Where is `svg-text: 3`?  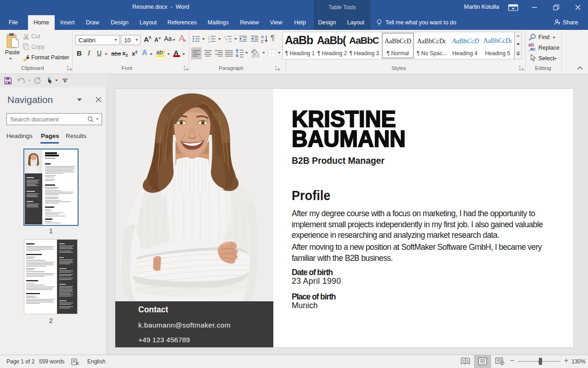
svg-text: 3 is located at coordinates (209, 42).